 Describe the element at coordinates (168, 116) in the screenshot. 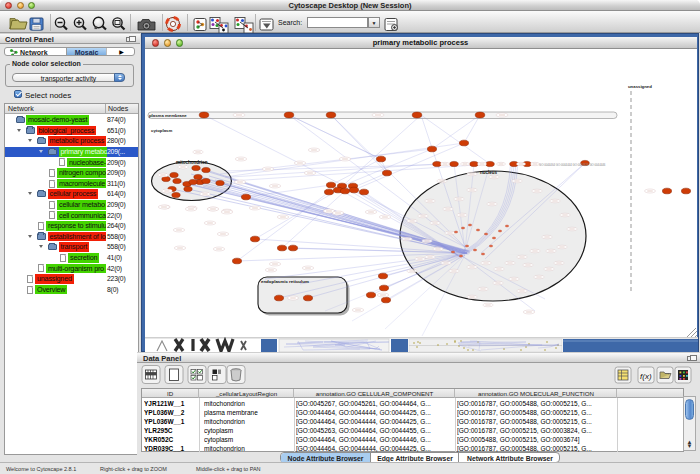

I see `svg-text: plasma membrane` at that location.